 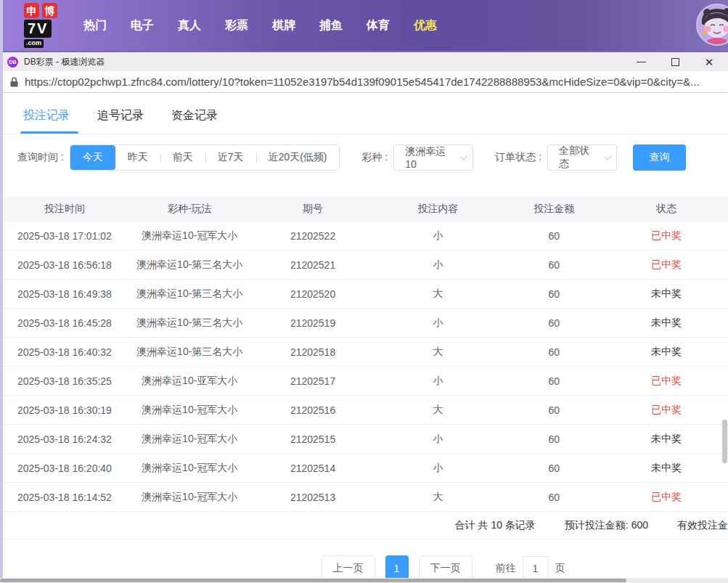 I want to click on column-header: 投注时间, so click(x=65, y=209).